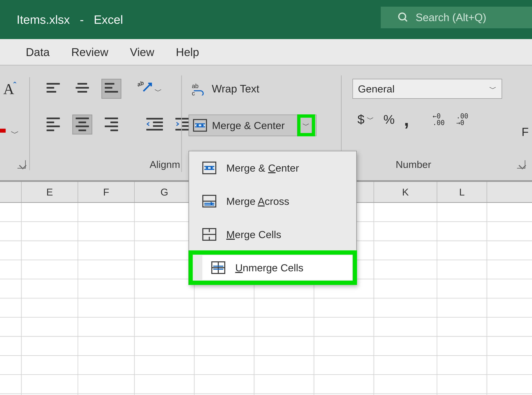 Image resolution: width=532 pixels, height=395 pixels. Describe the element at coordinates (306, 125) in the screenshot. I see `merge-center-dropdown: ﹀` at that location.